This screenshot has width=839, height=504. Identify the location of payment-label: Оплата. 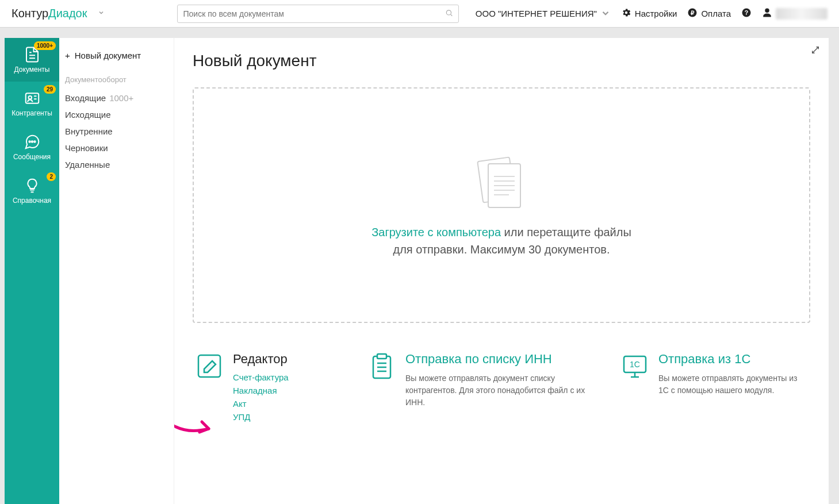
(716, 14).